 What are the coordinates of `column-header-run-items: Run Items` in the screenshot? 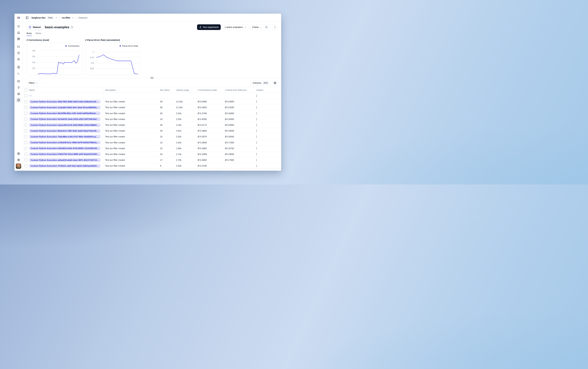 It's located at (167, 90).